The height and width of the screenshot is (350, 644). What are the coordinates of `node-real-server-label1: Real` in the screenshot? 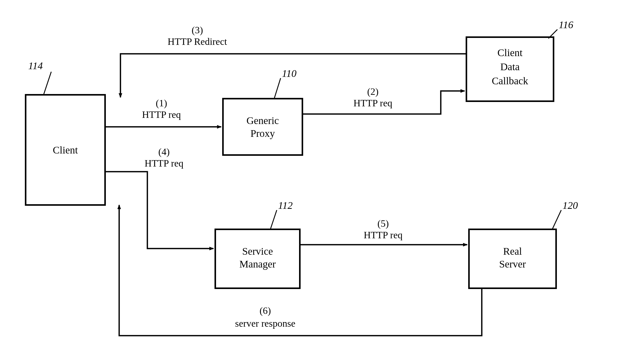 It's located at (513, 251).